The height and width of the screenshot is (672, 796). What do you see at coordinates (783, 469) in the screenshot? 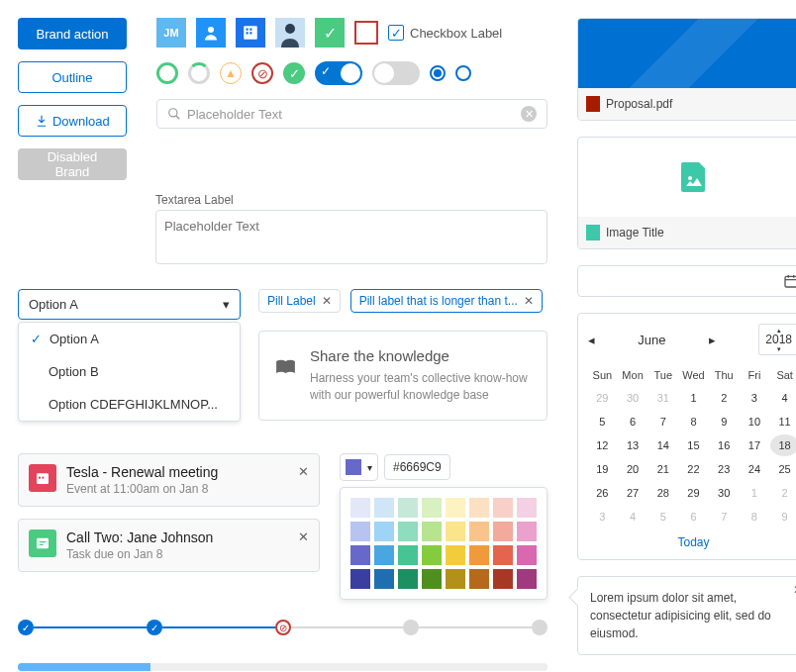
I see `calendar-day: 25` at bounding box center [783, 469].